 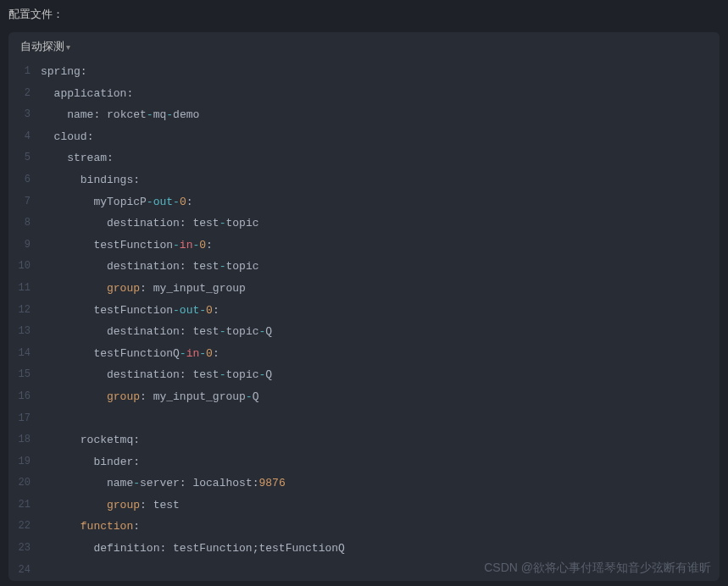 What do you see at coordinates (25, 332) in the screenshot?
I see `line-number: 13` at bounding box center [25, 332].